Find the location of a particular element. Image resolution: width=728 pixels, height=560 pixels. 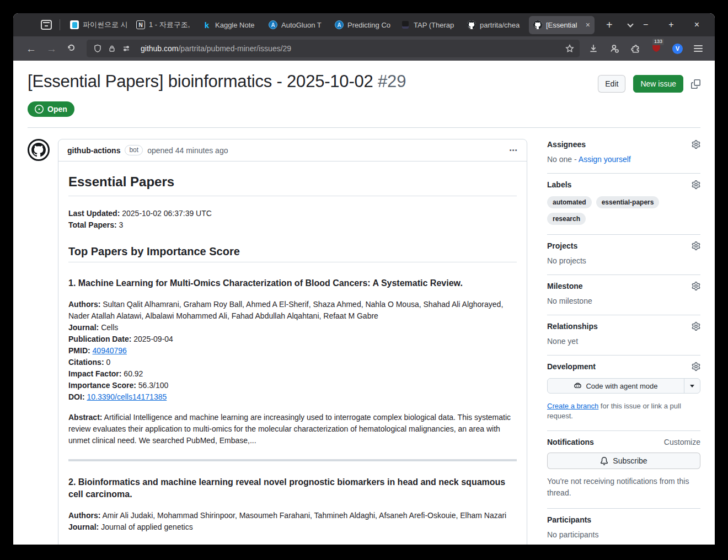

label-pill: automated is located at coordinates (569, 202).